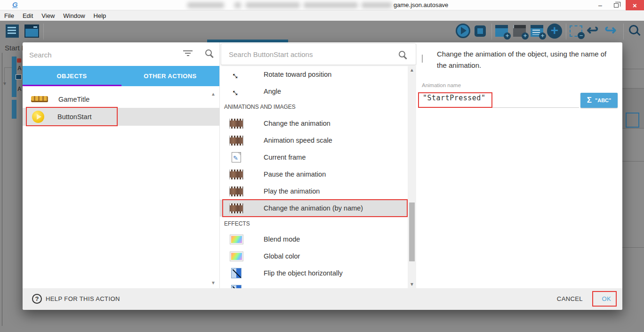 This screenshot has height=332, width=644. What do you see at coordinates (100, 16) in the screenshot?
I see `menu-help: Help` at bounding box center [100, 16].